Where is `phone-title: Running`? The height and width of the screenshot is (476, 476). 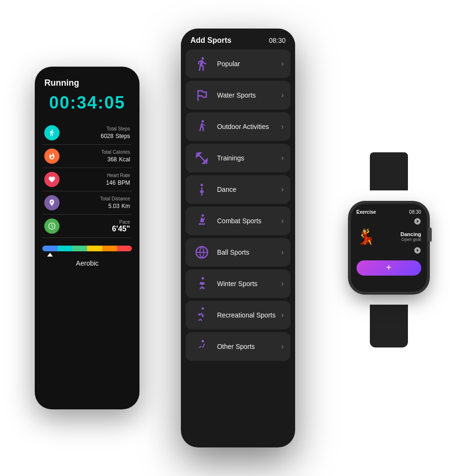
phone-title: Running is located at coordinates (61, 83).